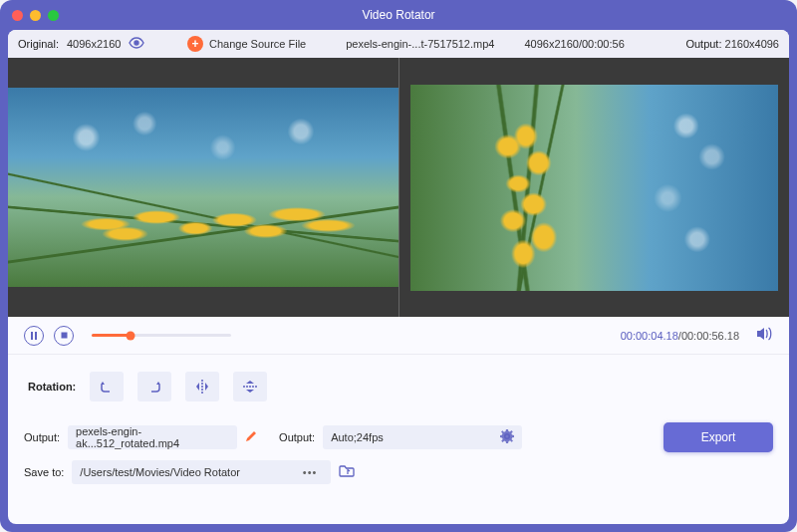 Image resolution: width=797 pixels, height=532 pixels. I want to click on save-row: Save to: /Users/test/Movies/Video Rotato…, so click(398, 475).